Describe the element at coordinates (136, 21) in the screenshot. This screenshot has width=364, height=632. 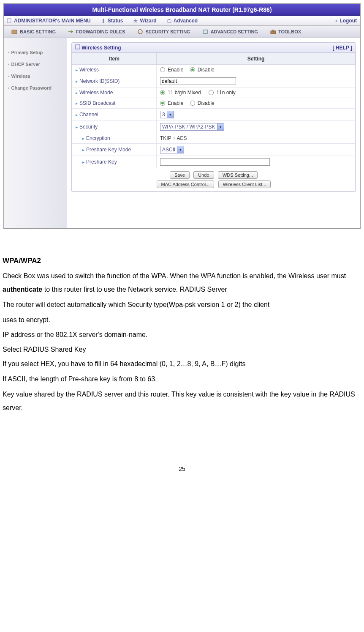
I see `wizard-icon` at that location.